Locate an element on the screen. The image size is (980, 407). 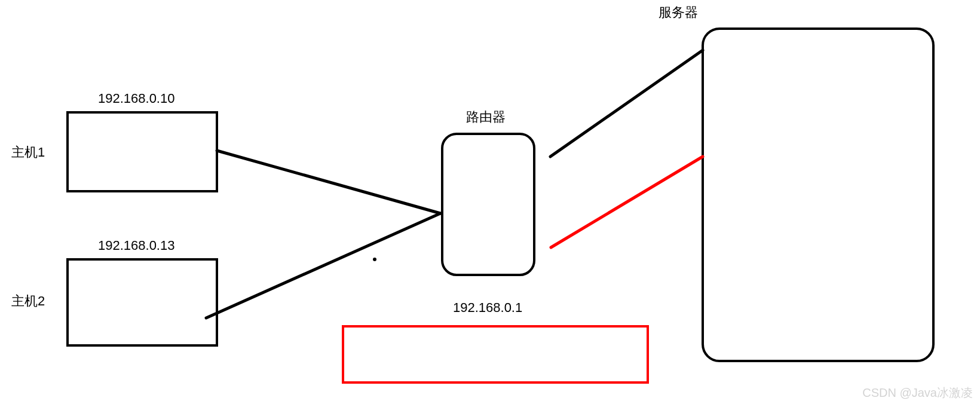
link-host2-router is located at coordinates (323, 265).